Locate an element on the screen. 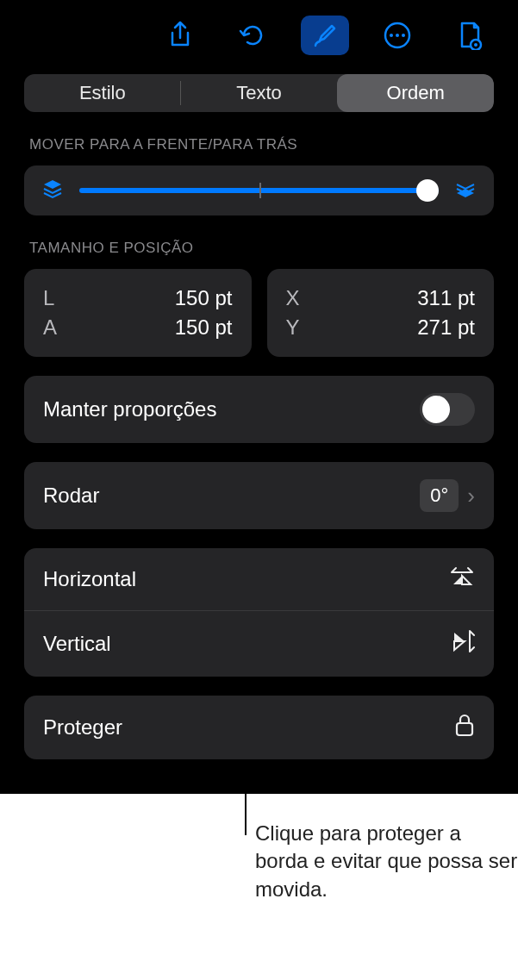 Image resolution: width=518 pixels, height=980 pixels. chevron-right-icon: › is located at coordinates (471, 496).